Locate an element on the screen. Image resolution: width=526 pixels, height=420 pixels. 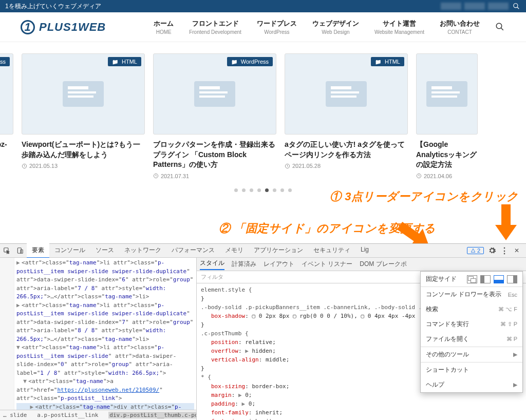
card-date: 2021.05.13 is located at coordinates (83, 166).